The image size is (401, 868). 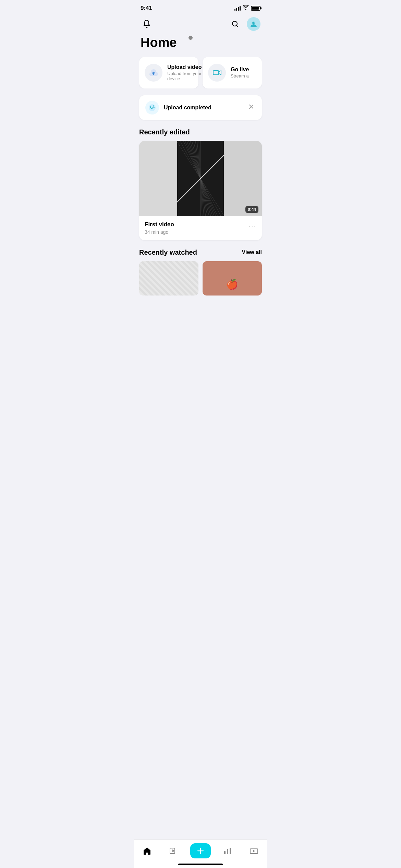 What do you see at coordinates (191, 38) in the screenshot?
I see `dot-indicator` at bounding box center [191, 38].